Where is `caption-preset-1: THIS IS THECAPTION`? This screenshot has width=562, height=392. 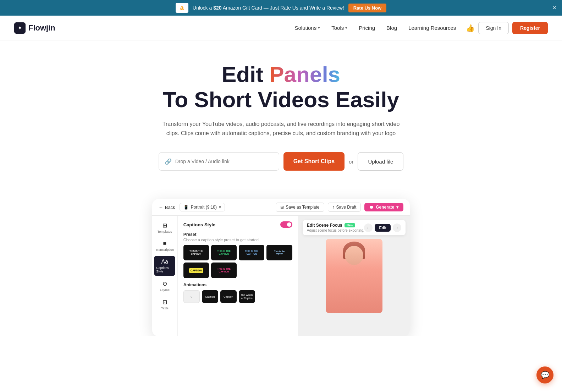 caption-preset-1: THIS IS THECAPTION is located at coordinates (196, 253).